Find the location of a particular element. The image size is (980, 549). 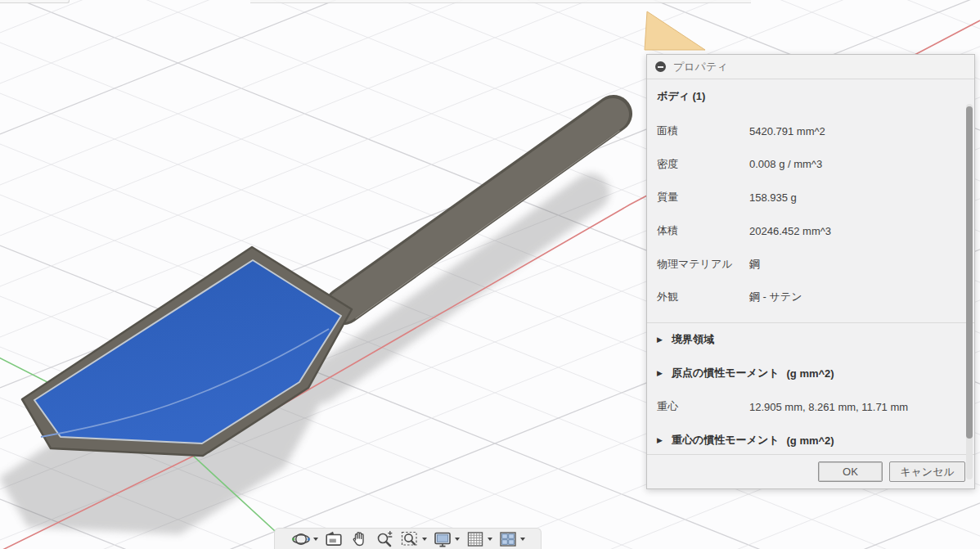

property-row-volume: 体積 20246.452 mm^3 is located at coordinates (811, 231).